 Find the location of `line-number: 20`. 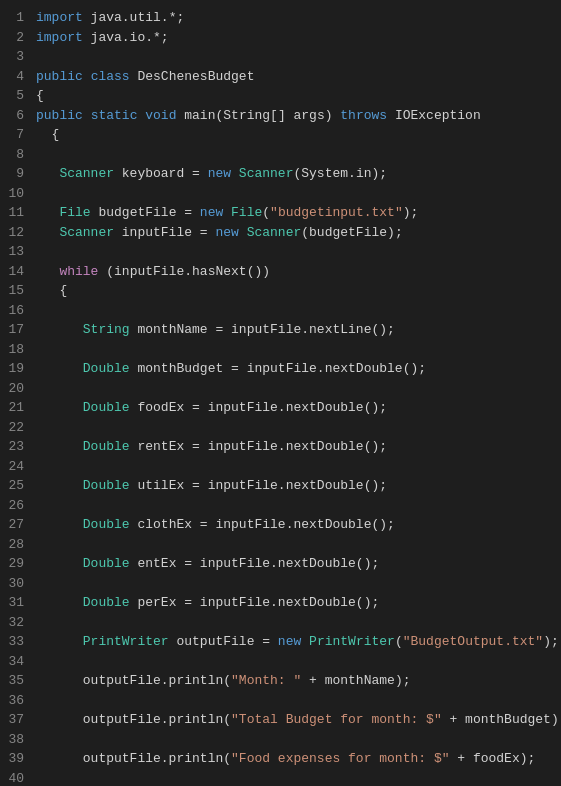

line-number: 20 is located at coordinates (12, 389).